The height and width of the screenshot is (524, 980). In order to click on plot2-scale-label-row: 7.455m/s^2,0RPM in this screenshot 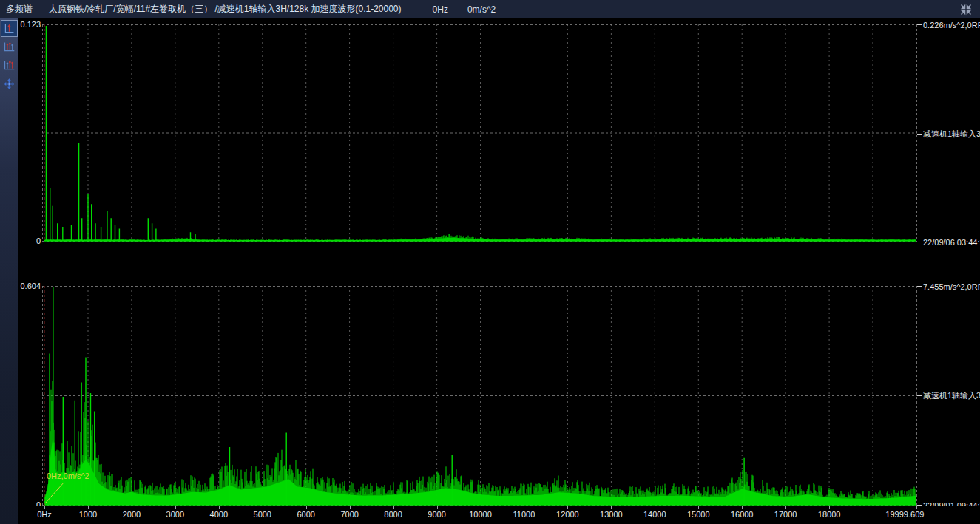, I will do `click(948, 287)`.